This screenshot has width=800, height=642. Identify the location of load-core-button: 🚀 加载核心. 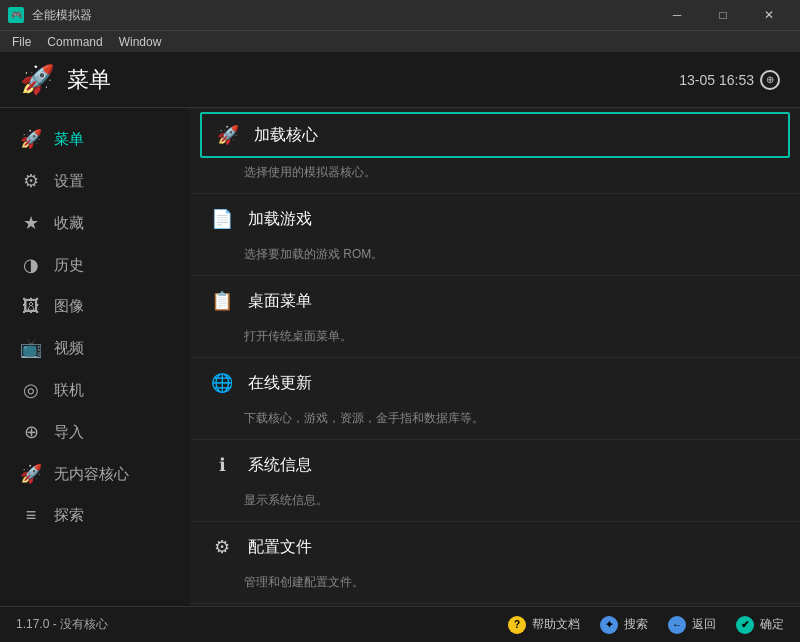
(495, 135).